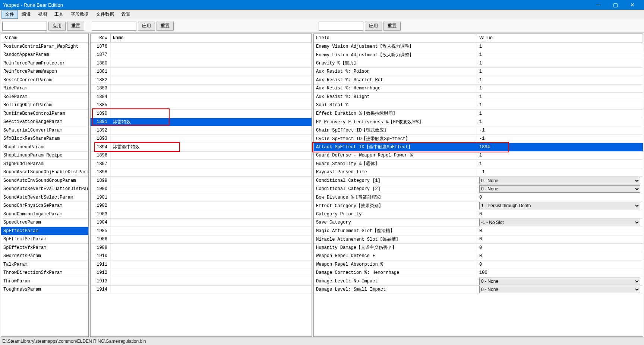  What do you see at coordinates (45, 130) in the screenshot?
I see `param-row: SeMaterialConvertParam` at bounding box center [45, 130].